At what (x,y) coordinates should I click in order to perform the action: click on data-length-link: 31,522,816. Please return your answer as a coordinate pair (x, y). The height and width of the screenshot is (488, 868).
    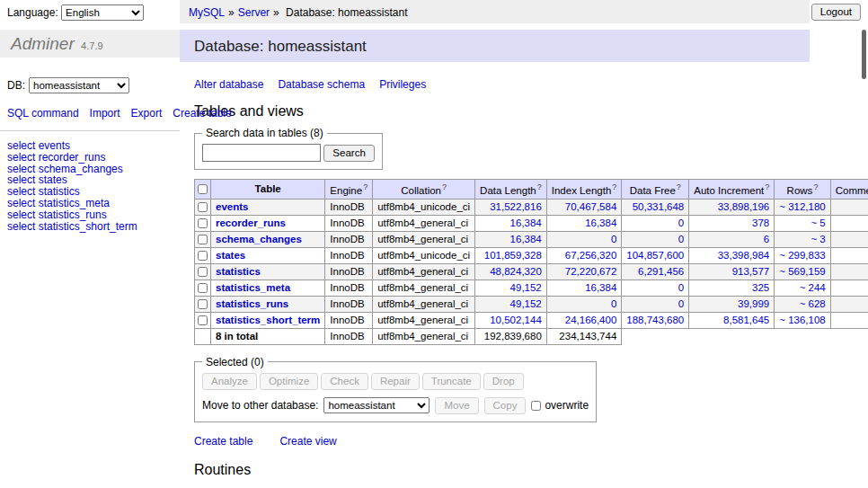
    Looking at the image, I should click on (516, 207).